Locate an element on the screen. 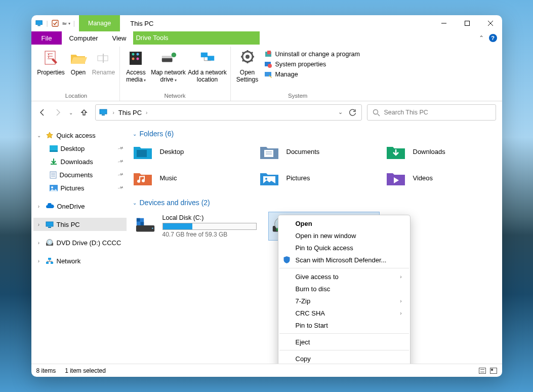 The image size is (533, 392). recent-locations-button: ⌄ is located at coordinates (71, 112).